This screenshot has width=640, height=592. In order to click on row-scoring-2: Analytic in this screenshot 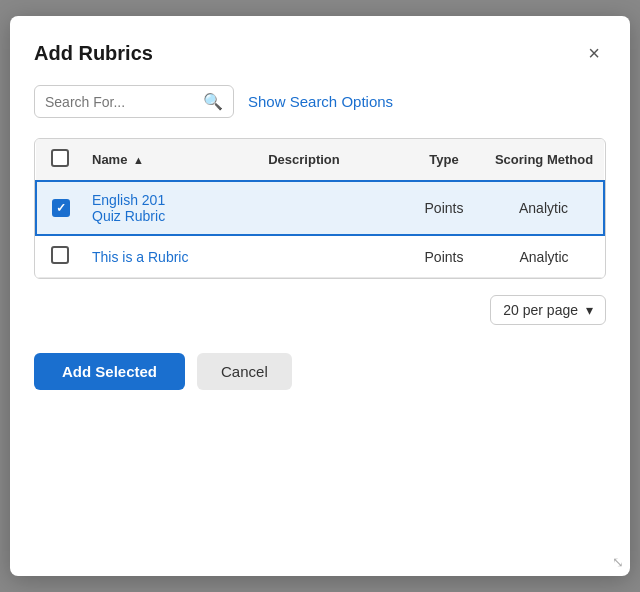, I will do `click(544, 256)`.